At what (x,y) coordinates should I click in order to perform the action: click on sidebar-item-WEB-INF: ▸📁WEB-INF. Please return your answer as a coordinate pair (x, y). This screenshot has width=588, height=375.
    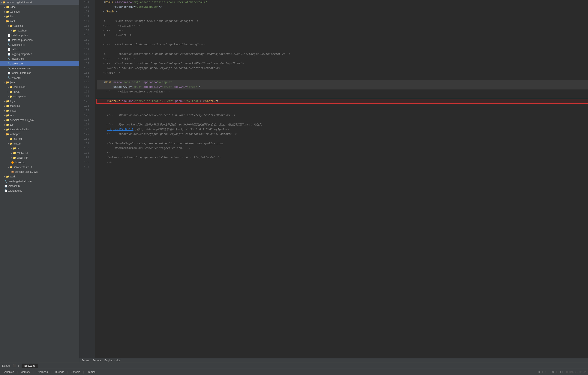
    Looking at the image, I should click on (40, 158).